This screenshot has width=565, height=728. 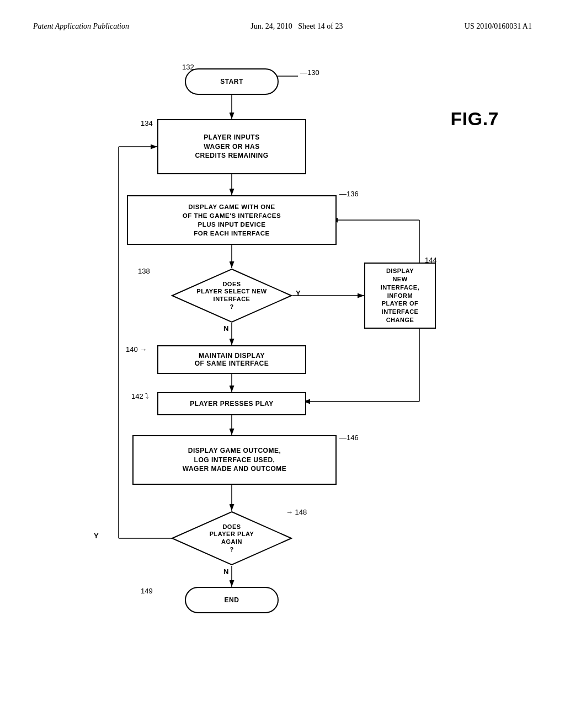 What do you see at coordinates (140, 396) in the screenshot?
I see `label-142: 142 ⤵` at bounding box center [140, 396].